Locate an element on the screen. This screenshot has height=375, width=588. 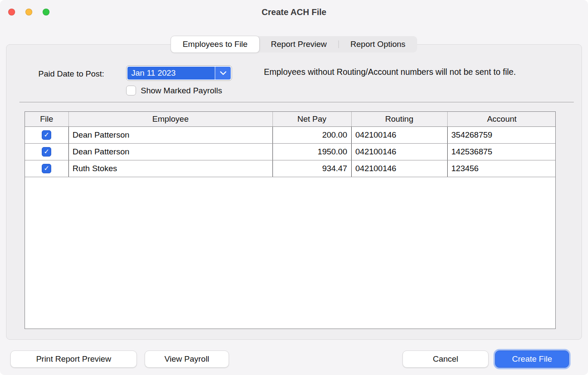
tab-employees-to-file: Employees to File is located at coordinates (215, 44).